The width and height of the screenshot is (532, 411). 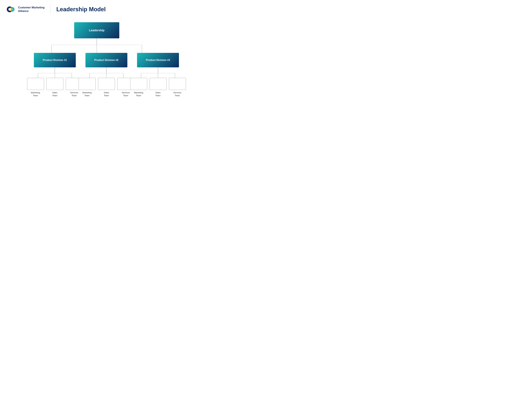 I want to click on div3-team-3-box, so click(x=177, y=84).